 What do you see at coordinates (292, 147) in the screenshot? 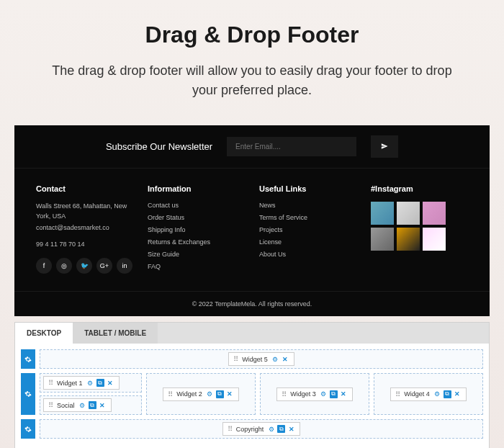
I see `newsletter-email-input` at bounding box center [292, 147].